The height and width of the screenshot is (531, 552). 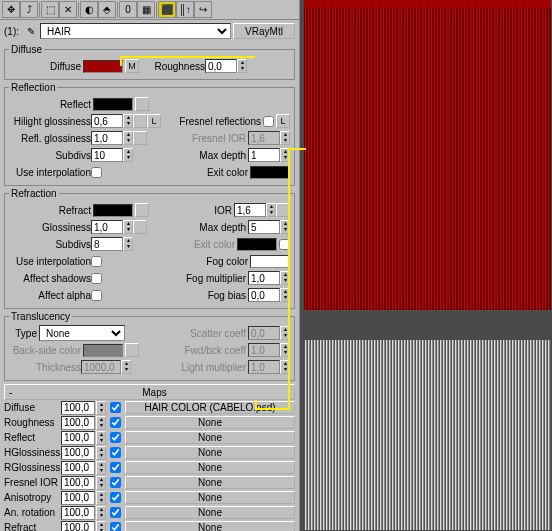 I want to click on refl-gloss-input, so click(x=107, y=138).